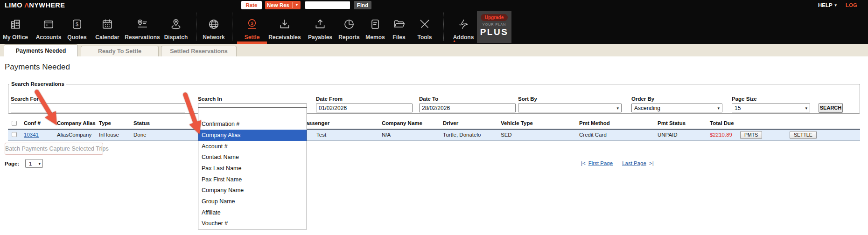 The height and width of the screenshot is (235, 868). What do you see at coordinates (601, 163) in the screenshot?
I see `first-page-link: First Page` at bounding box center [601, 163].